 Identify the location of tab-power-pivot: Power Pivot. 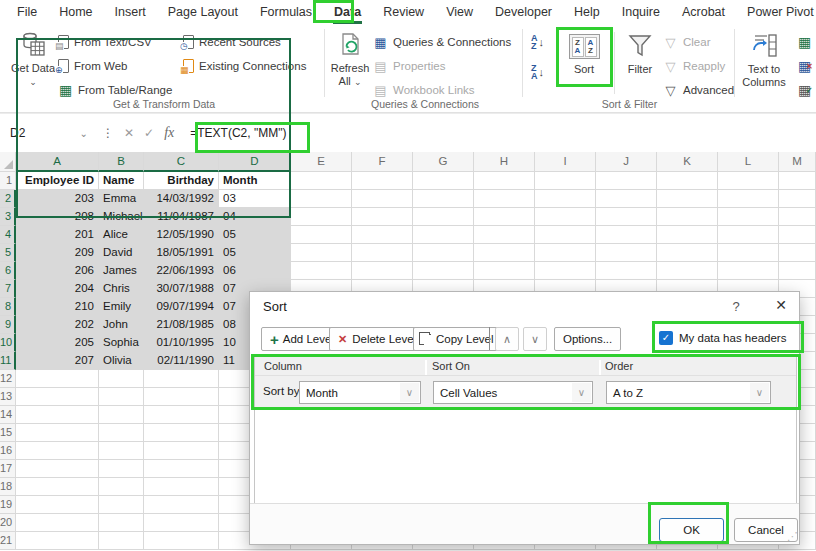
(776, 12).